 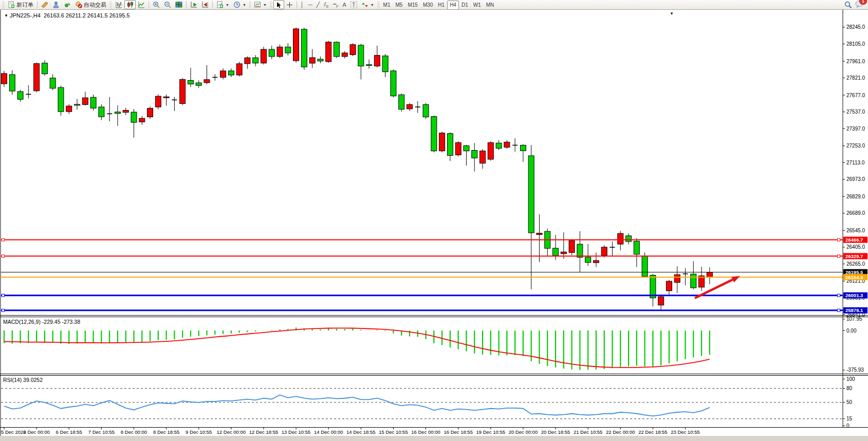 I want to click on periodicity-button: ▼, so click(x=239, y=5).